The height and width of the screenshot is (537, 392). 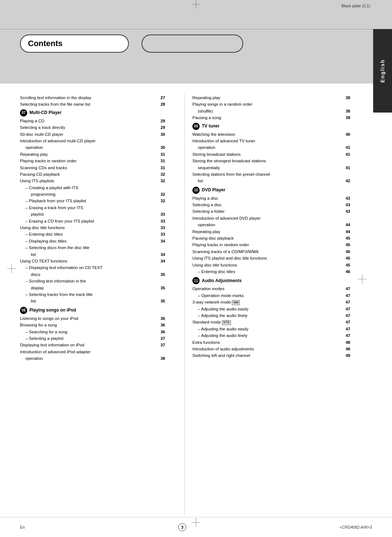 I want to click on list-item: – Playback from your ITS playlist 32, so click(x=93, y=201).